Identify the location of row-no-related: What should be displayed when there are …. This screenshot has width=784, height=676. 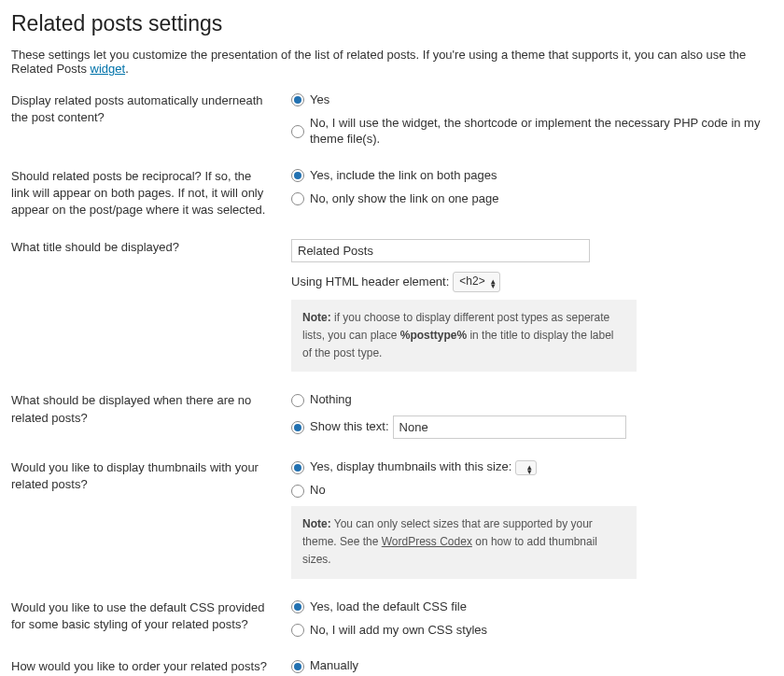
(392, 415).